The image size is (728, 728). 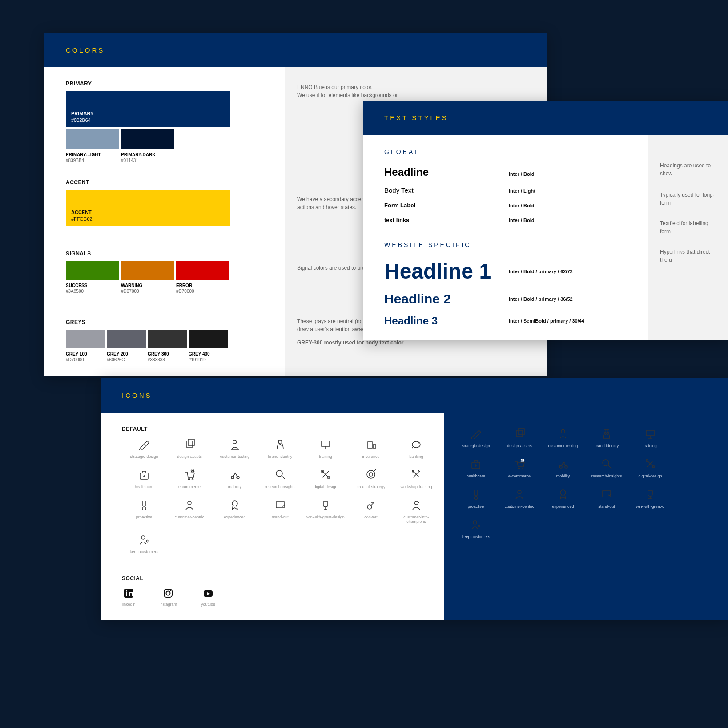 What do you see at coordinates (167, 360) in the screenshot?
I see `swatch-grey300-hex: #333333` at bounding box center [167, 360].